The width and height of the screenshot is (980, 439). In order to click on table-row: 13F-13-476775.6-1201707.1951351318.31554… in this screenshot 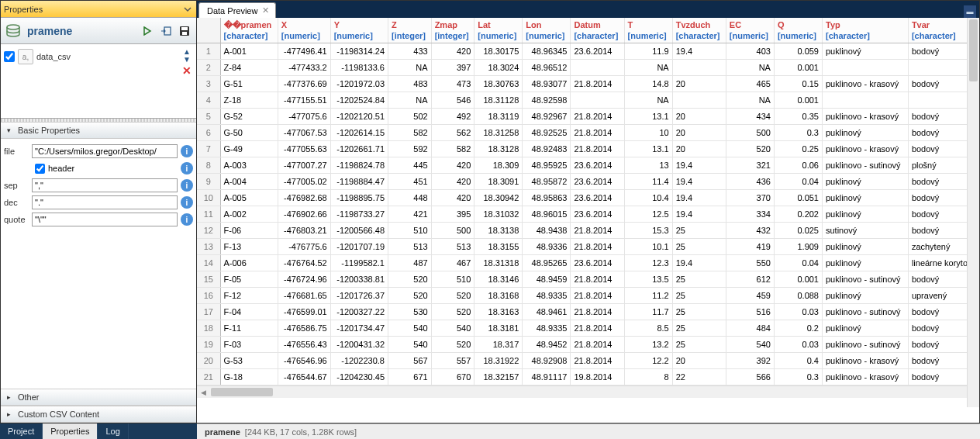, I will do `click(588, 247)`.